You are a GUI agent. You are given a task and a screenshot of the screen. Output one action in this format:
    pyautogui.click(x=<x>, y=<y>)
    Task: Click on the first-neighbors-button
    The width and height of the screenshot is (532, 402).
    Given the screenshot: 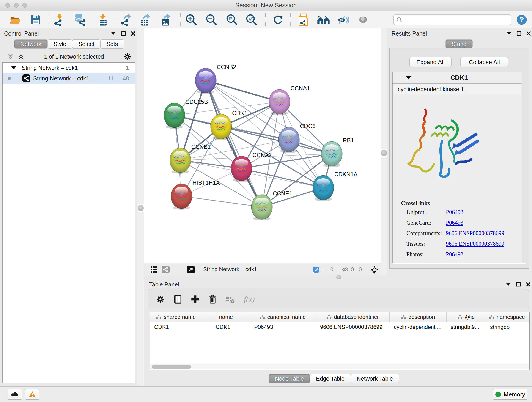 What is the action you would take?
    pyautogui.click(x=324, y=20)
    